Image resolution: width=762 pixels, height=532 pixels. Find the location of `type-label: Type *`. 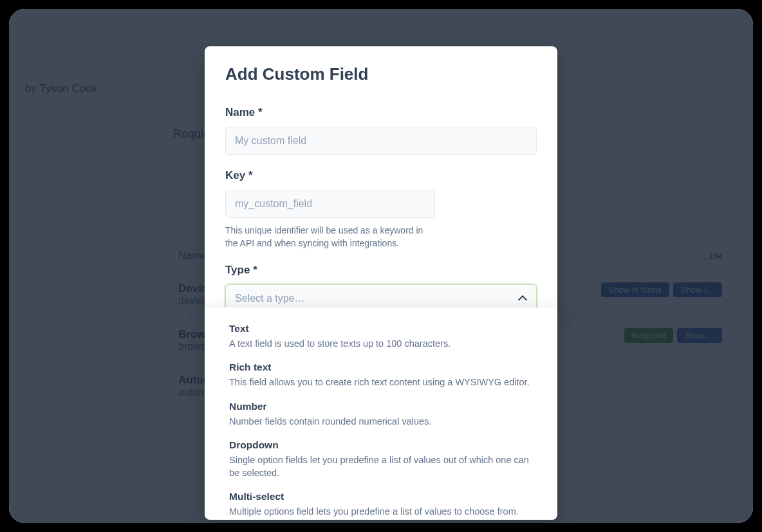

type-label: Type * is located at coordinates (381, 270).